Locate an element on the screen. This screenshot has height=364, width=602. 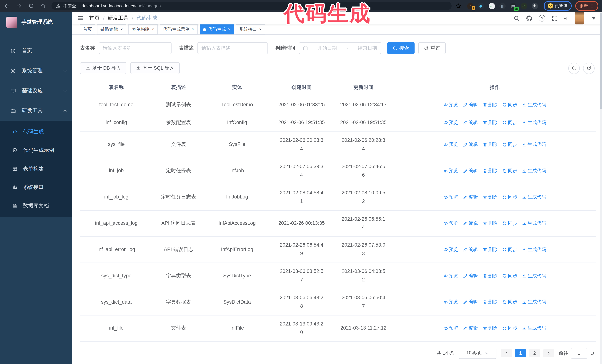
address-bar: 不安全 dashboard.yudao.iocoder.cn/tool/code… is located at coordinates (252, 6).